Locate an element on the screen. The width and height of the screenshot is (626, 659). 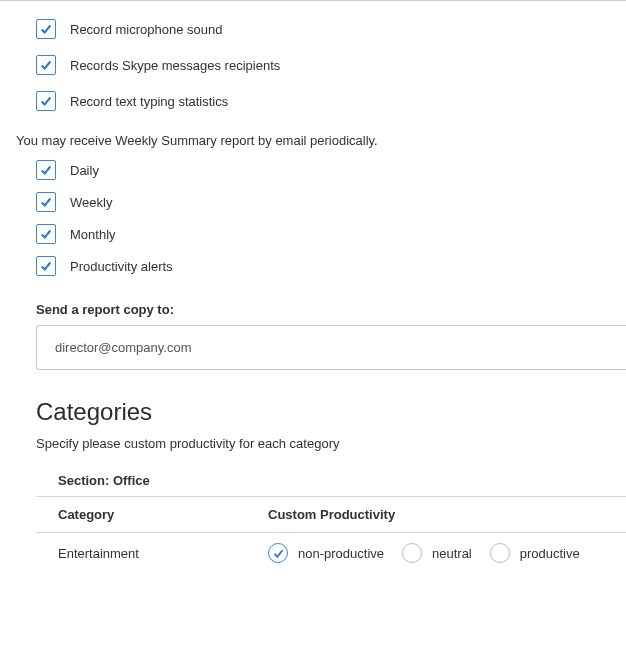
cell-category: Entertainment is located at coordinates (163, 554).